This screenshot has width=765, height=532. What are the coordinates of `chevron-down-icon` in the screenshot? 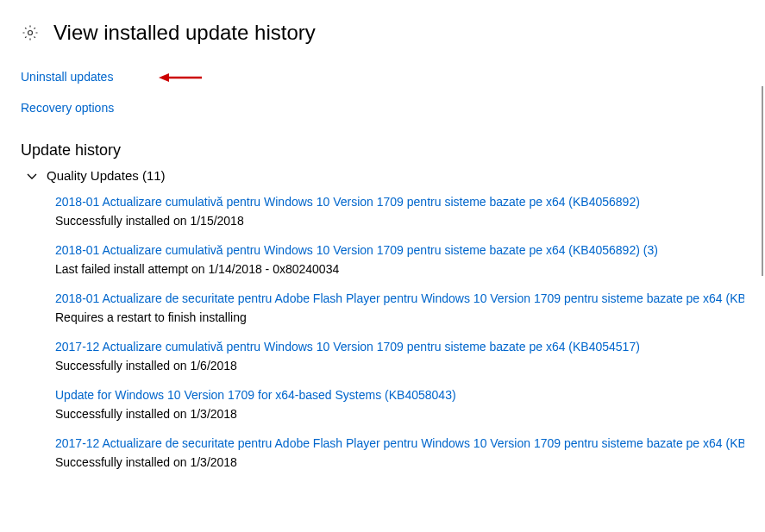 It's located at (32, 176).